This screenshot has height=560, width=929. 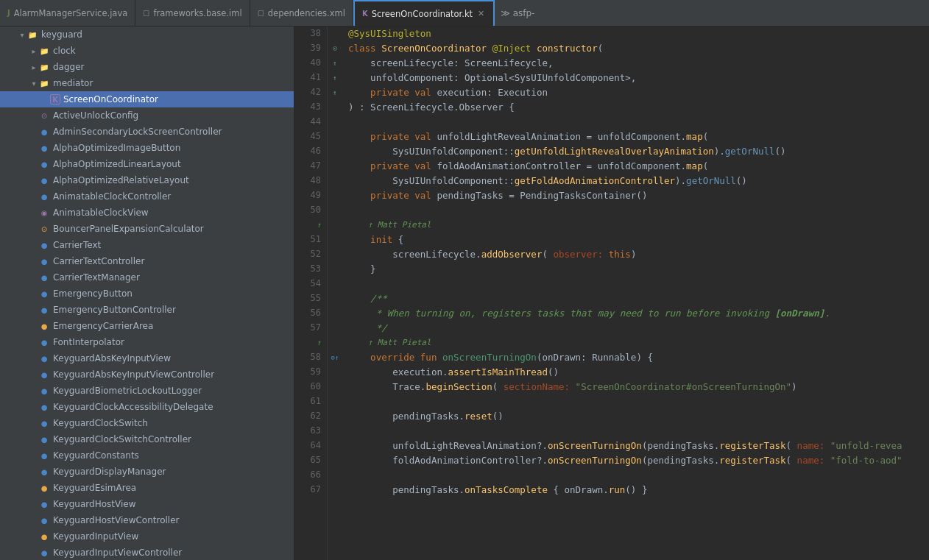 What do you see at coordinates (481, 13) in the screenshot?
I see `tab-screenon-close: ✕` at bounding box center [481, 13].